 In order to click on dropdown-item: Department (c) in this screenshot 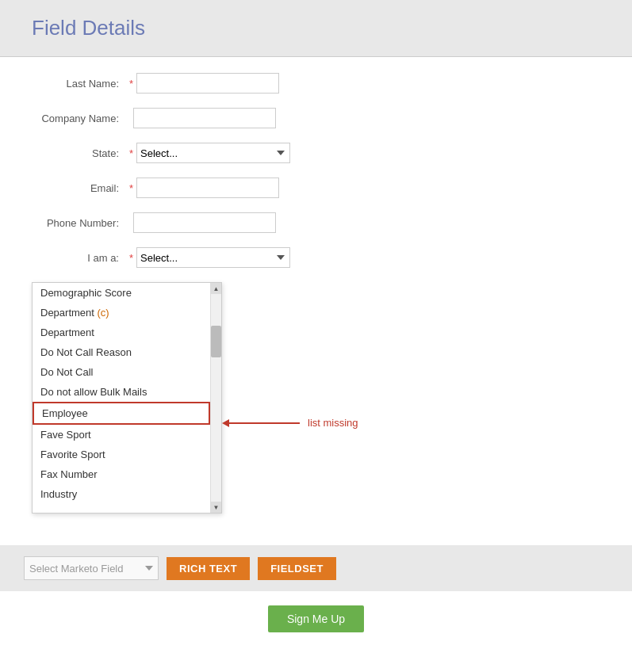, I will do `click(121, 312)`.